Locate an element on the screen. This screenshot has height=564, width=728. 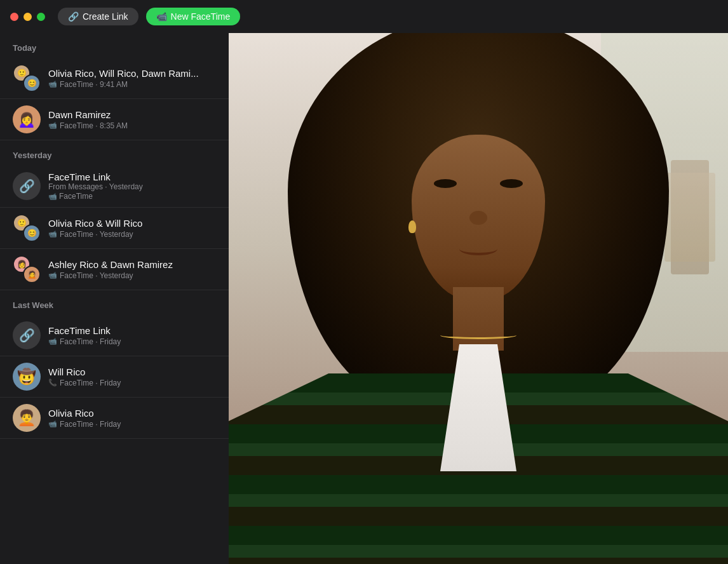
avatar: 🙍 is located at coordinates (32, 274).